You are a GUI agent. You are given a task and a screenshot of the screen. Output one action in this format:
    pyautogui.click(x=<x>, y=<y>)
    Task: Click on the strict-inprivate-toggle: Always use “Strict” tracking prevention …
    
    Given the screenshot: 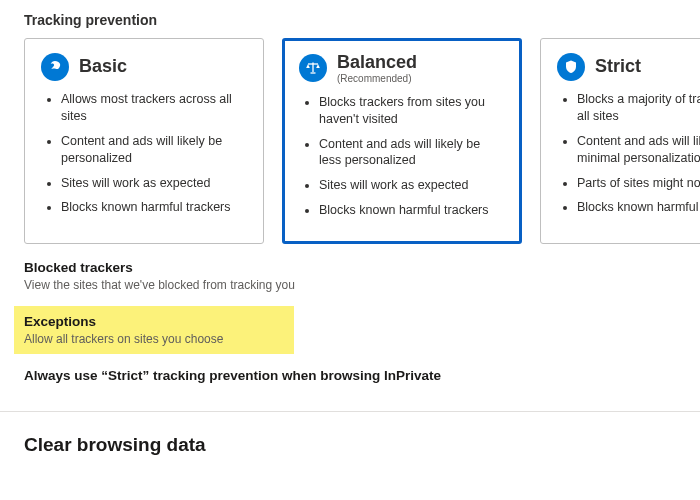 What is the action you would take?
    pyautogui.click(x=350, y=376)
    